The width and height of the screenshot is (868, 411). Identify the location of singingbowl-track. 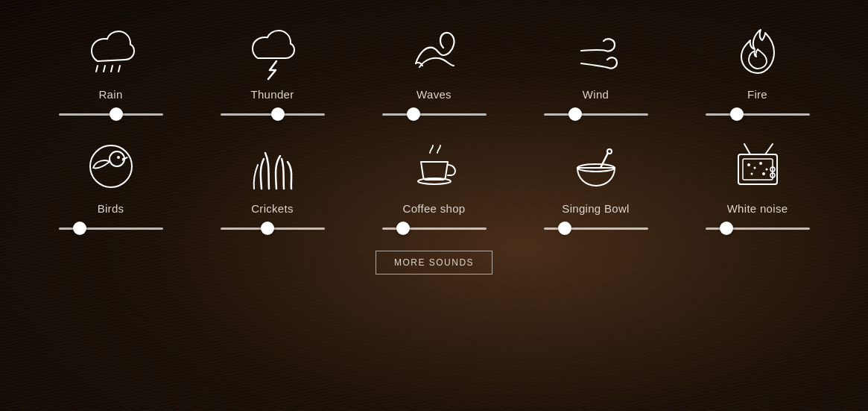
(596, 228).